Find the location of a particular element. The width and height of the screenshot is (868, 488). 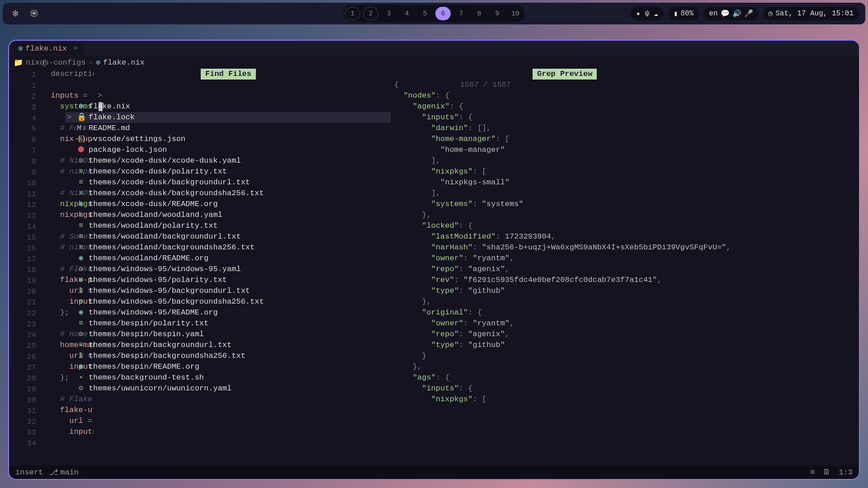

picker-item: ◉themes/windows-95/README.org is located at coordinates (228, 313).